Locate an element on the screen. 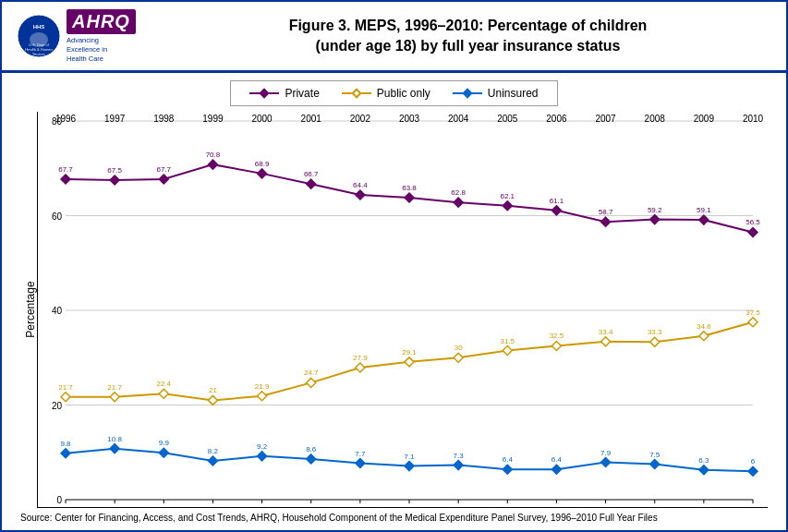  svg-text: 7.9 is located at coordinates (606, 453).